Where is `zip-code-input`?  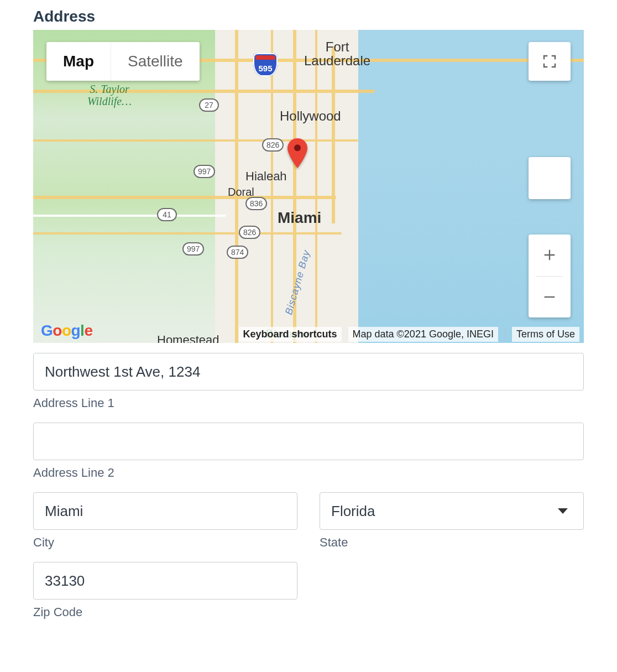
zip-code-input is located at coordinates (165, 581).